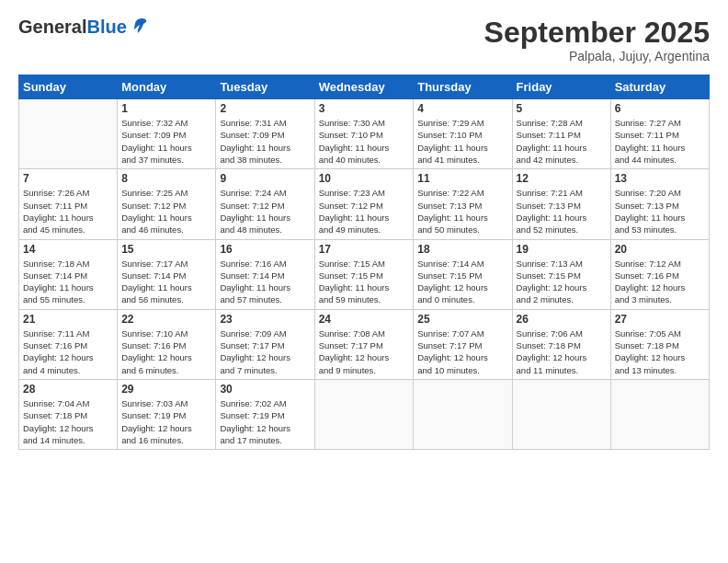  I want to click on calendar-cell: 21Sunrise: 7:11 AMSunset: 7:16 PMDayligh…, so click(68, 344).